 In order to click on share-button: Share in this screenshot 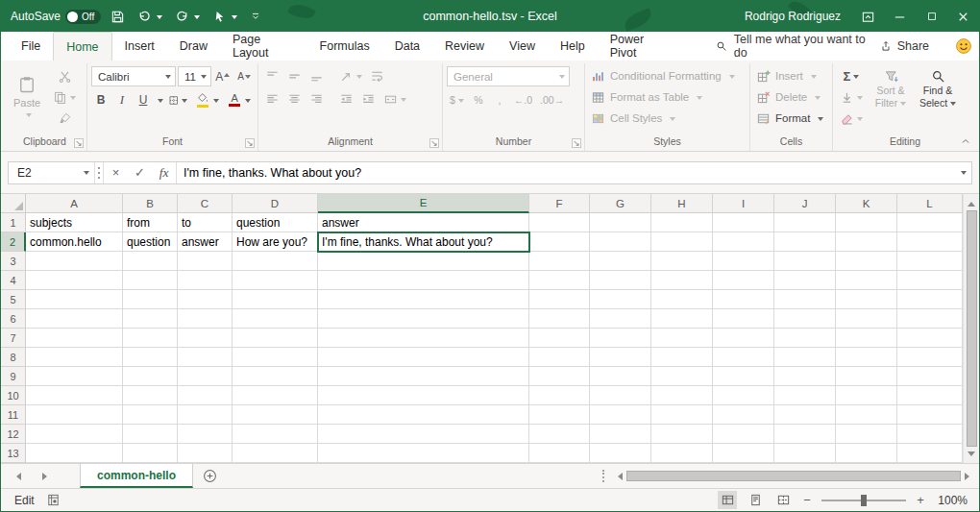, I will do `click(905, 46)`.